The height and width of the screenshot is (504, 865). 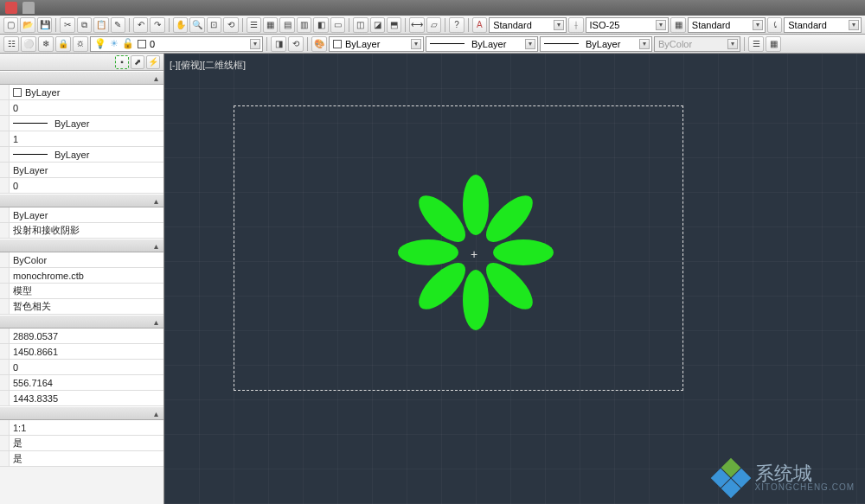 I want to click on select-objects-icon: ⬈, so click(x=138, y=62).